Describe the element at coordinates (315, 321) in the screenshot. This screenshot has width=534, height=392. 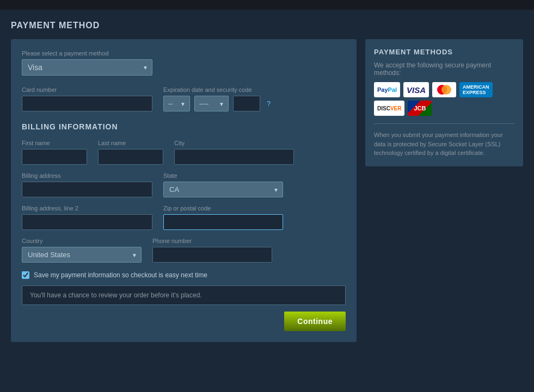
I see `continue-button: Continue` at that location.